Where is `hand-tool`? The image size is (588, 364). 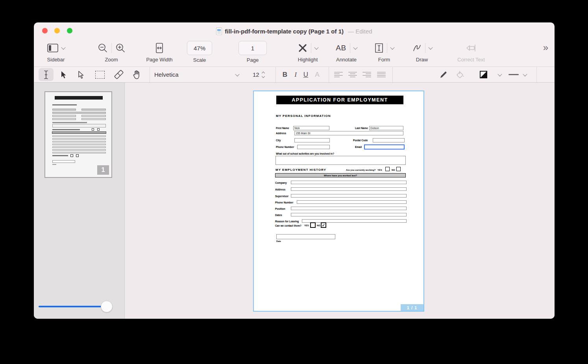
hand-tool is located at coordinates (137, 75).